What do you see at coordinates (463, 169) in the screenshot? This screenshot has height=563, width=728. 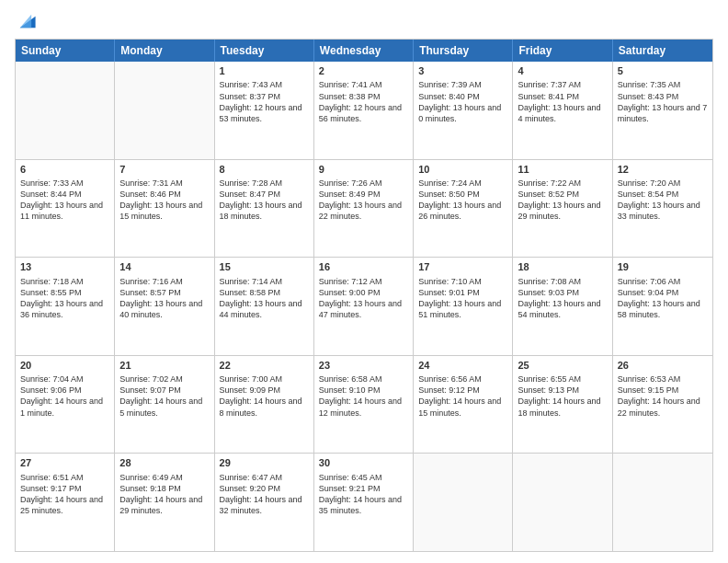 I see `day-number: 10` at bounding box center [463, 169].